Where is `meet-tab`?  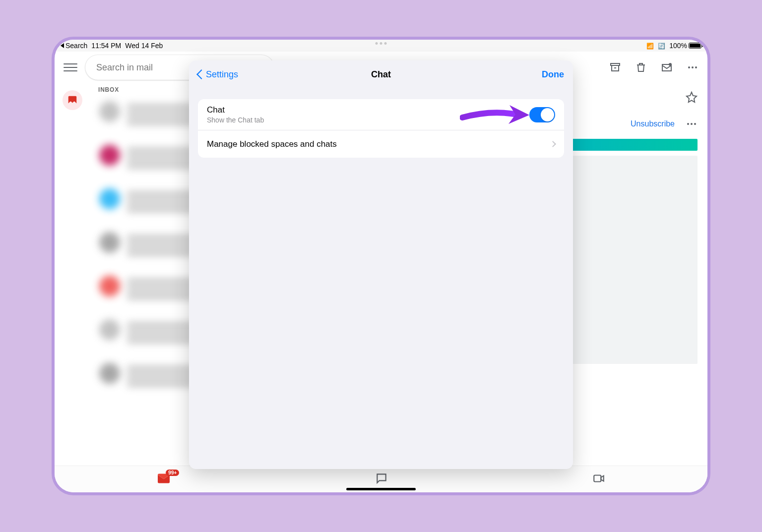 meet-tab is located at coordinates (599, 479).